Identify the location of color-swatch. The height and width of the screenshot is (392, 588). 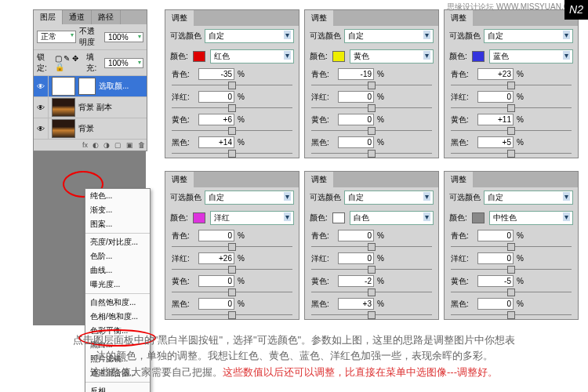
(478, 218).